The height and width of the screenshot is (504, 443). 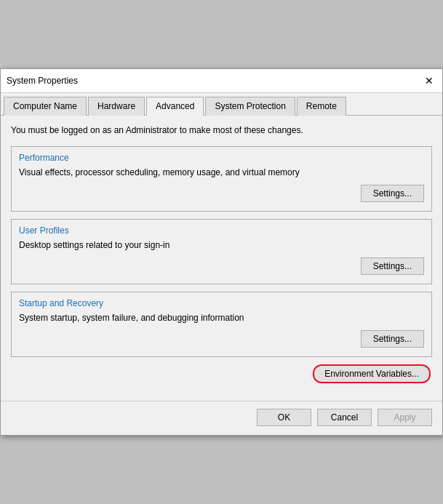 I want to click on env-variables-row: Environment Variables..., so click(x=221, y=374).